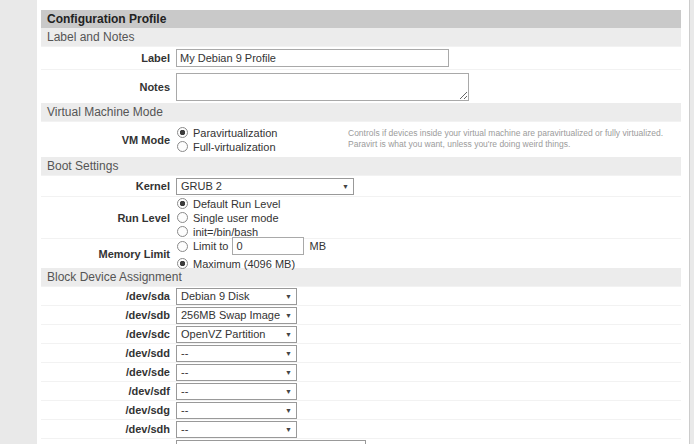 The height and width of the screenshot is (444, 694). I want to click on dev-sde-label: /dev/sde, so click(108, 372).